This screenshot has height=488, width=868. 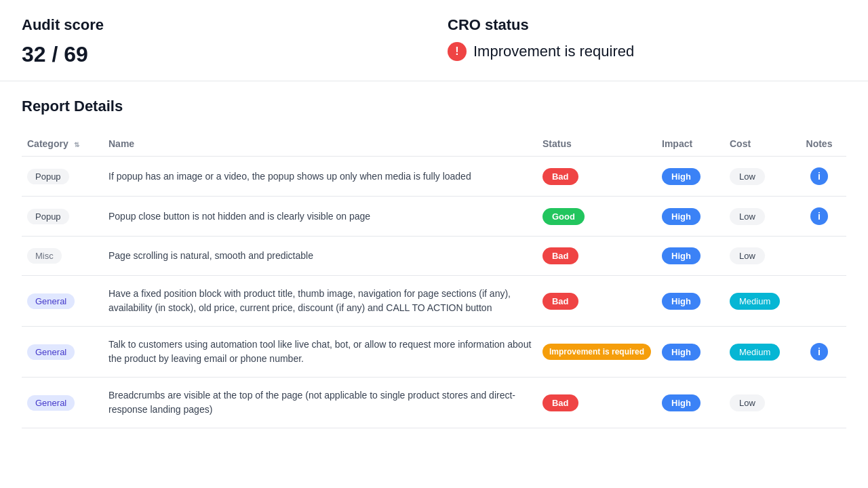 I want to click on table-row: MiscPage scrolling is natural, smooth an…, so click(x=434, y=256).